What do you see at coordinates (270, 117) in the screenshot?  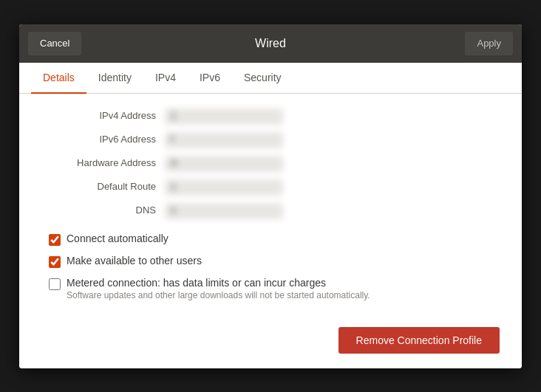 I see `field-row-ipv4: IPv4 Address 1` at bounding box center [270, 117].